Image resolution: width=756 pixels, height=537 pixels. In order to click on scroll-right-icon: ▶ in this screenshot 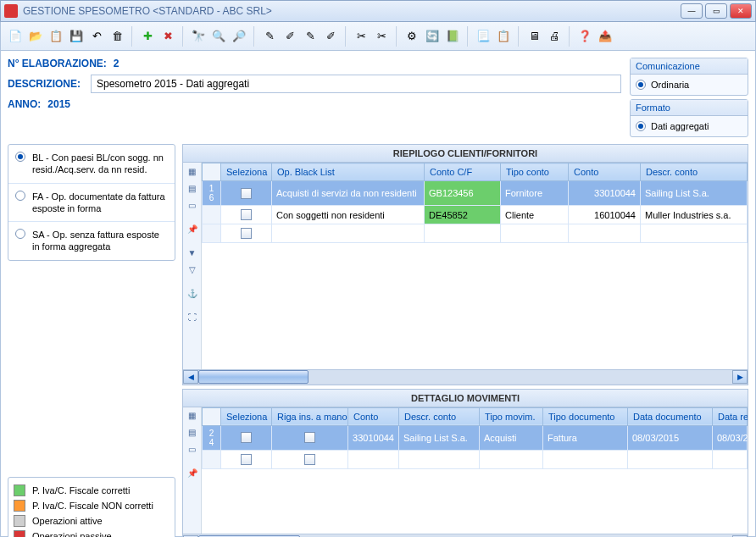, I will do `click(740, 377)`.